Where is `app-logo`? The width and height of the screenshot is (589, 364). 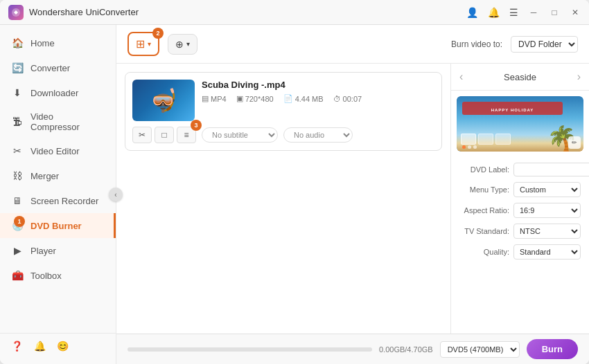
app-logo is located at coordinates (16, 12).